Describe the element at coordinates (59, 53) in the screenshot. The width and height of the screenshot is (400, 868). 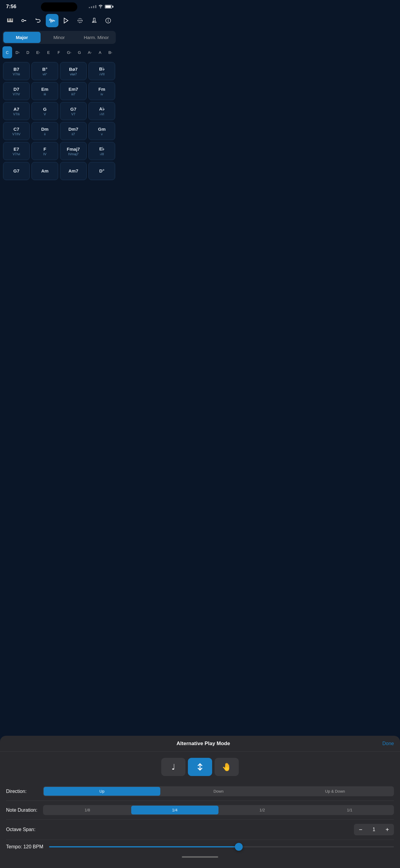
I see `key-selector: C D♭ D E♭ E F G♭ G A♭ A B♭ B` at that location.